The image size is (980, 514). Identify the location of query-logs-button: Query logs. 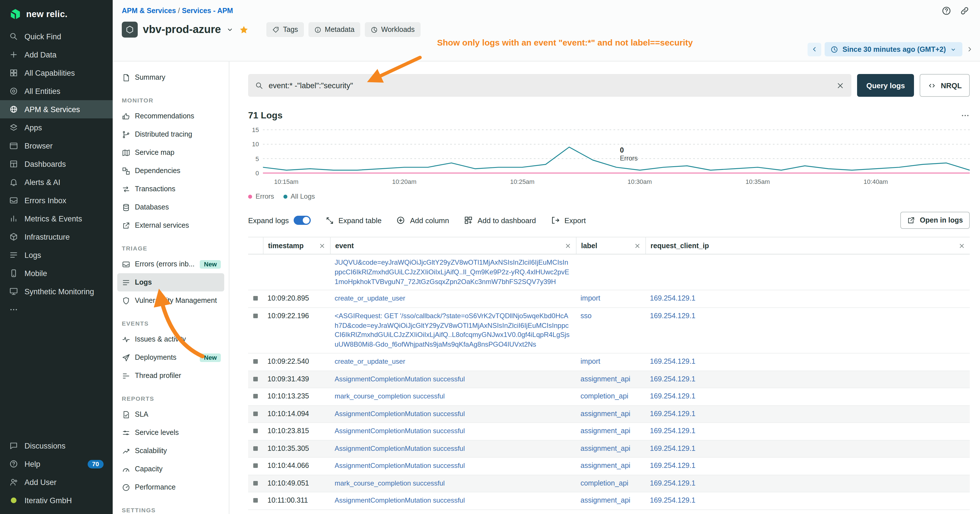
(886, 85).